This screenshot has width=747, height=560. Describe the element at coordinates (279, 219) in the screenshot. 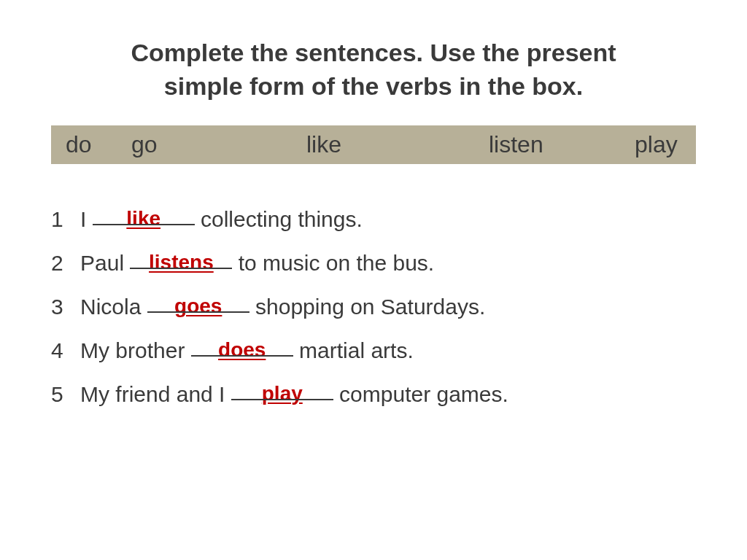

I see `sentence-after: collecting things.` at that location.